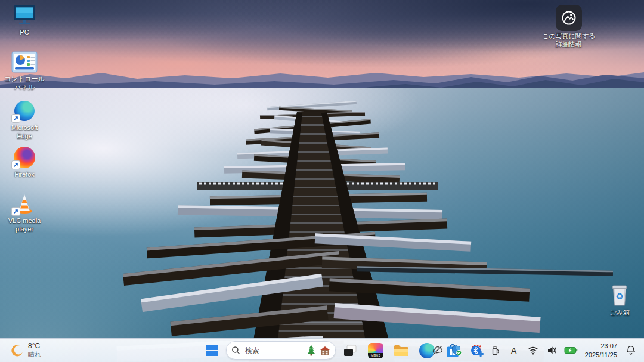 This screenshot has width=644, height=362. Describe the element at coordinates (632, 351) in the screenshot. I see `notification-bell-icon` at that location.